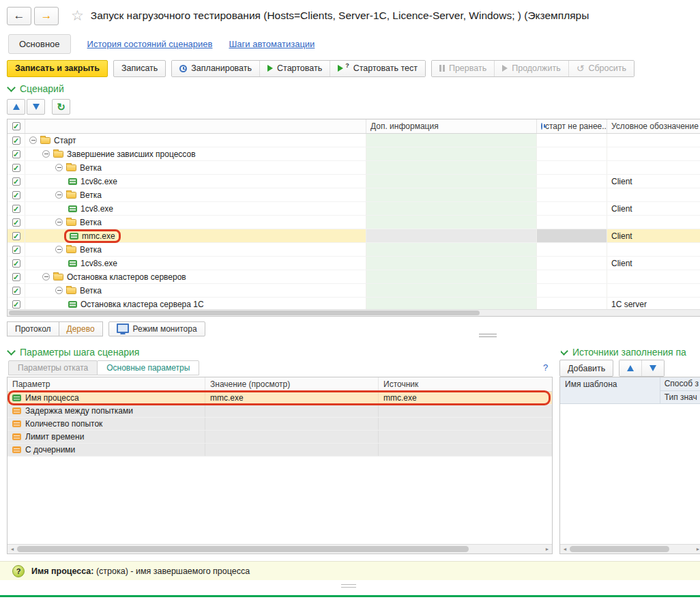 The width and height of the screenshot is (700, 604). Describe the element at coordinates (353, 141) in the screenshot. I see `tree-row: ✓Старт` at that location.